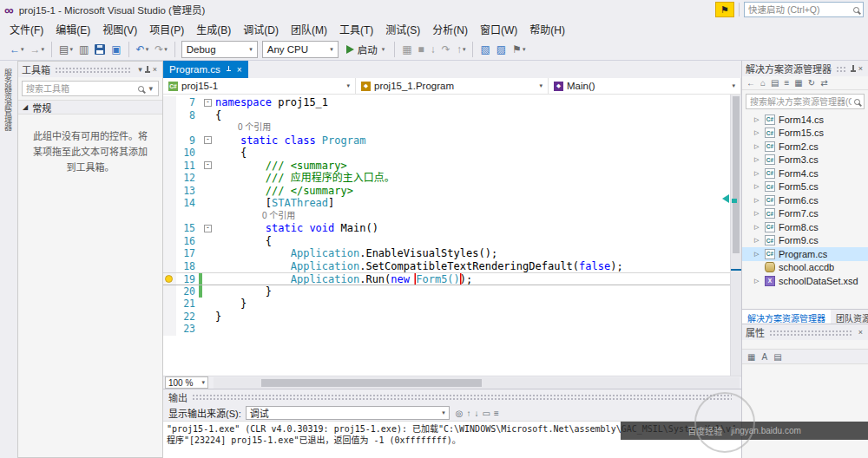 The image size is (868, 458). Describe the element at coordinates (806, 147) in the screenshot. I see `tree-item-form2-cs: ▷C#Form2.cs` at that location.